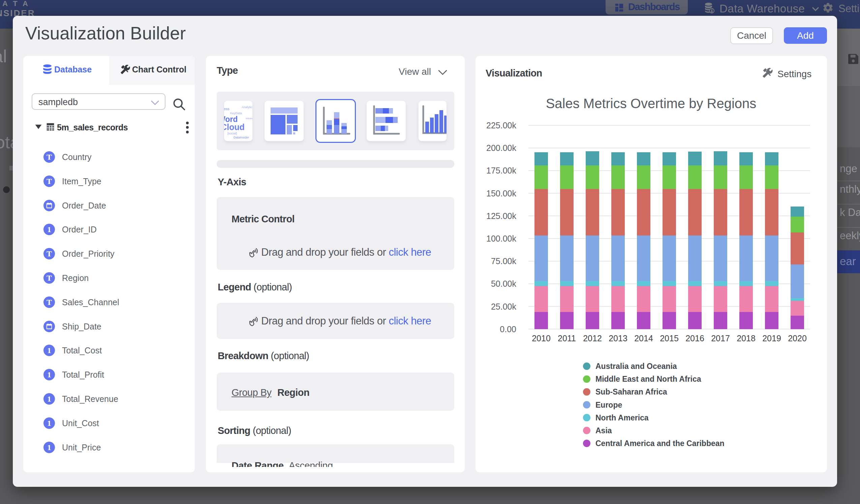  Describe the element at coordinates (644, 338) in the screenshot. I see `svg-text: 2014` at that location.